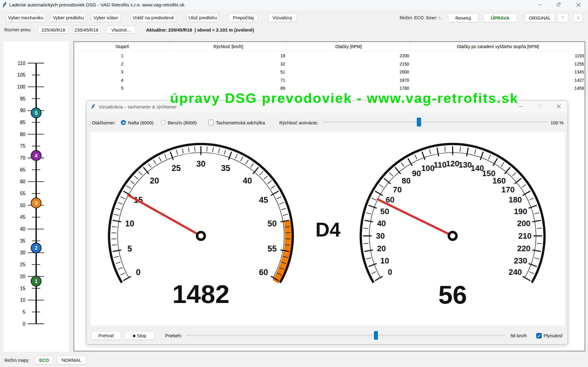 The height and width of the screenshot is (367, 588). I want to click on svg-text: D4, so click(328, 230).